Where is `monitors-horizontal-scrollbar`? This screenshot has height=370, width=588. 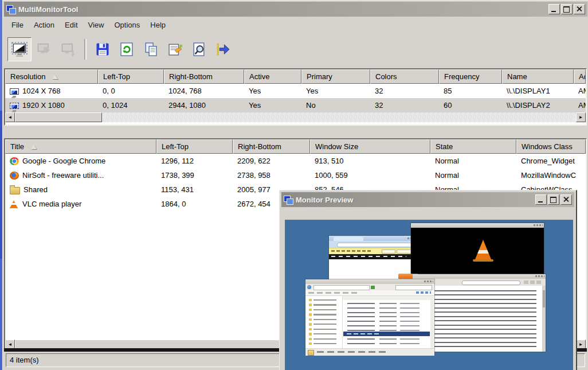
monitors-horizontal-scrollbar is located at coordinates (296, 117).